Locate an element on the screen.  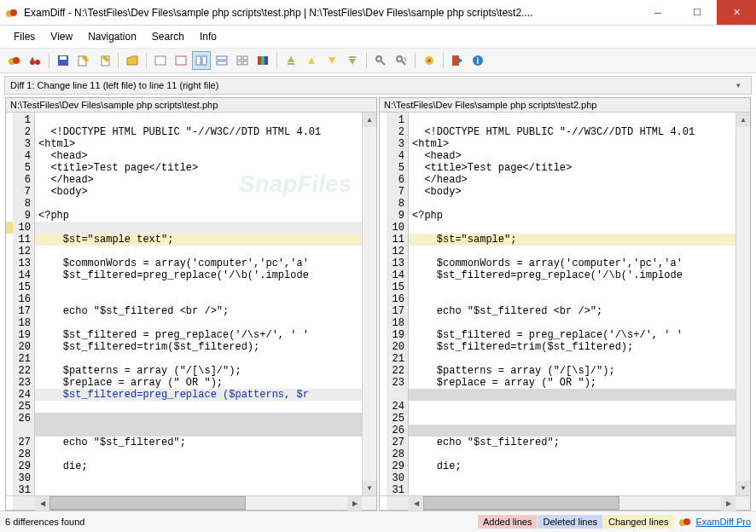
close-button: ✕ is located at coordinates (736, 12).